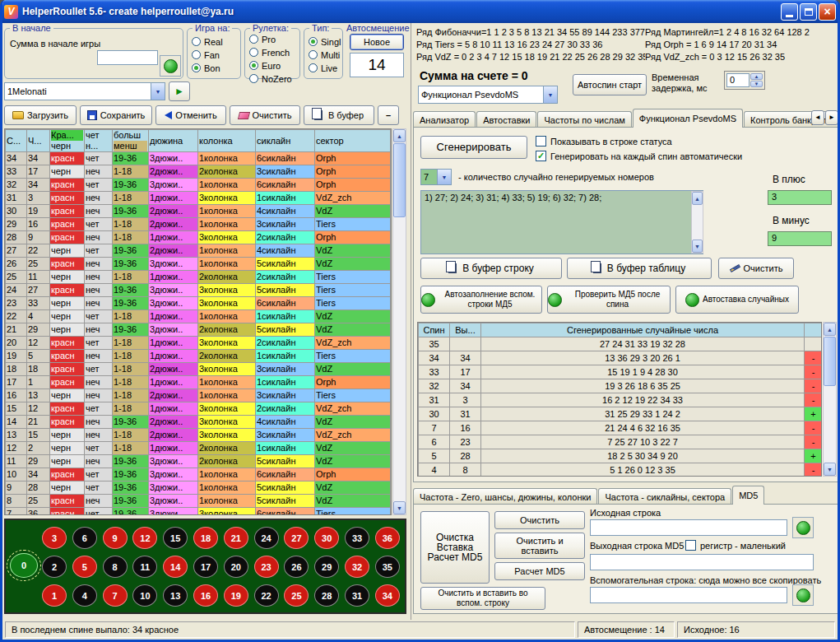 The height and width of the screenshot is (642, 840). What do you see at coordinates (491, 268) in the screenshot?
I see `buffer-row-button: В буфер строку` at bounding box center [491, 268].